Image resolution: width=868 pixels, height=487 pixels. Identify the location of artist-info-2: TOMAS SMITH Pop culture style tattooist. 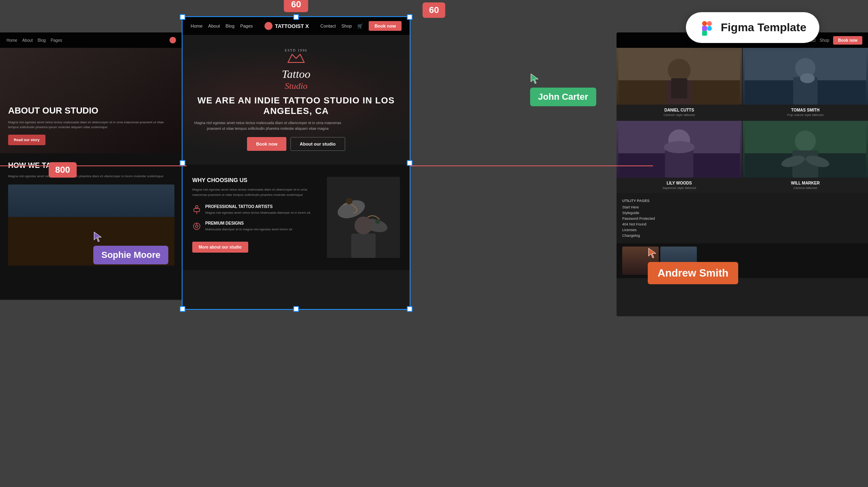
(806, 112).